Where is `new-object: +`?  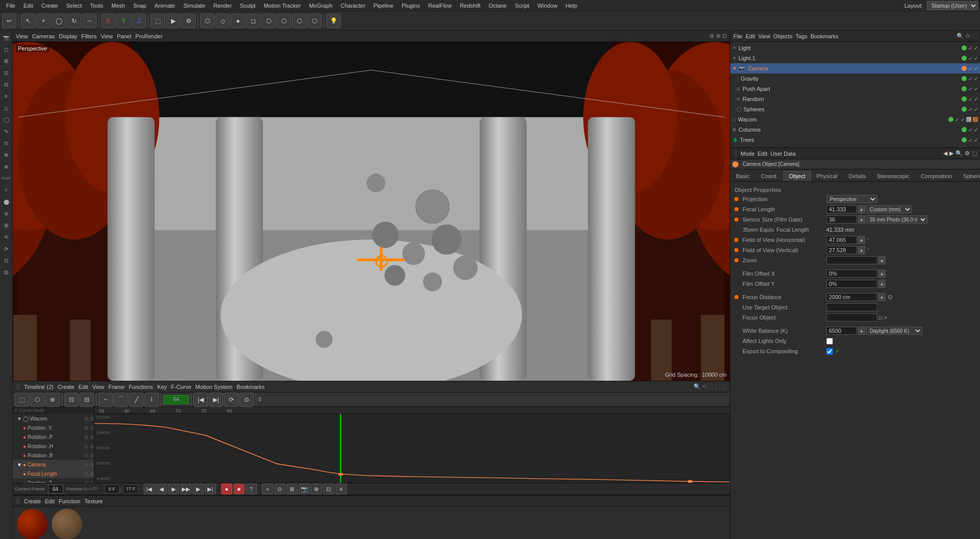 new-object: + is located at coordinates (43, 21).